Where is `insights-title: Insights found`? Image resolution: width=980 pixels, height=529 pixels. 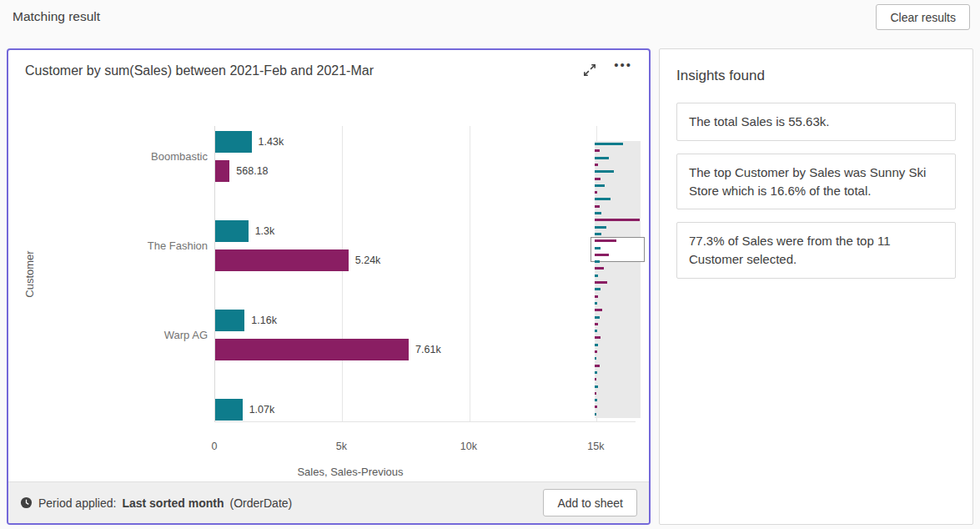 insights-title: Insights found is located at coordinates (816, 76).